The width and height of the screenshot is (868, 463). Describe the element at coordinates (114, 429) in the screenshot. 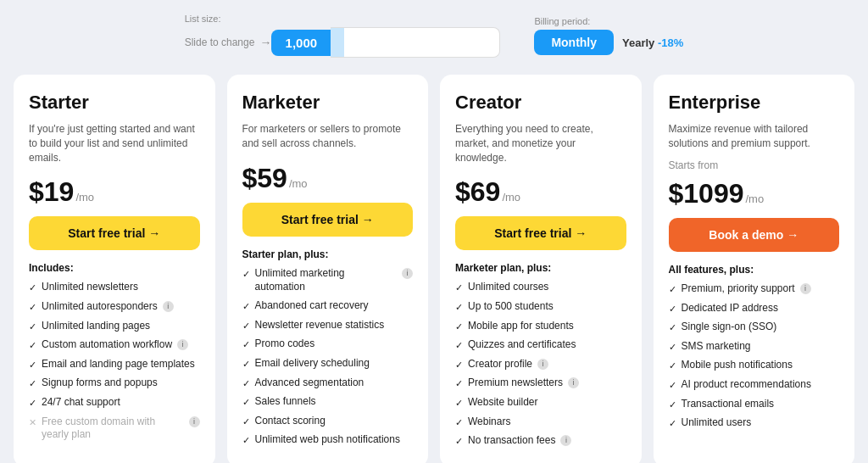

I see `feature-item-disabled: ✕ Free custom domain with yearly plan i` at that location.